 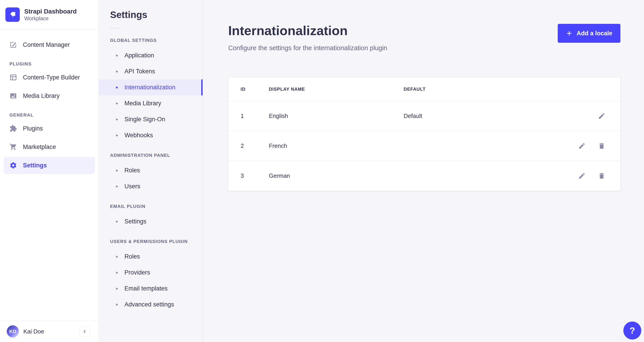 I want to click on sidebar-item-marketplace: Marketplace, so click(x=49, y=147).